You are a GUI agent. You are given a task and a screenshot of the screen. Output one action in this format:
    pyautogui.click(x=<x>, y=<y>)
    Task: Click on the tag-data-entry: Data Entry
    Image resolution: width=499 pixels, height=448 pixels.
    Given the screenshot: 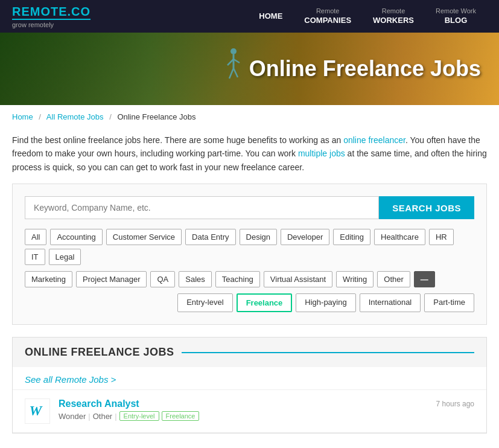 What is the action you would take?
    pyautogui.click(x=210, y=237)
    